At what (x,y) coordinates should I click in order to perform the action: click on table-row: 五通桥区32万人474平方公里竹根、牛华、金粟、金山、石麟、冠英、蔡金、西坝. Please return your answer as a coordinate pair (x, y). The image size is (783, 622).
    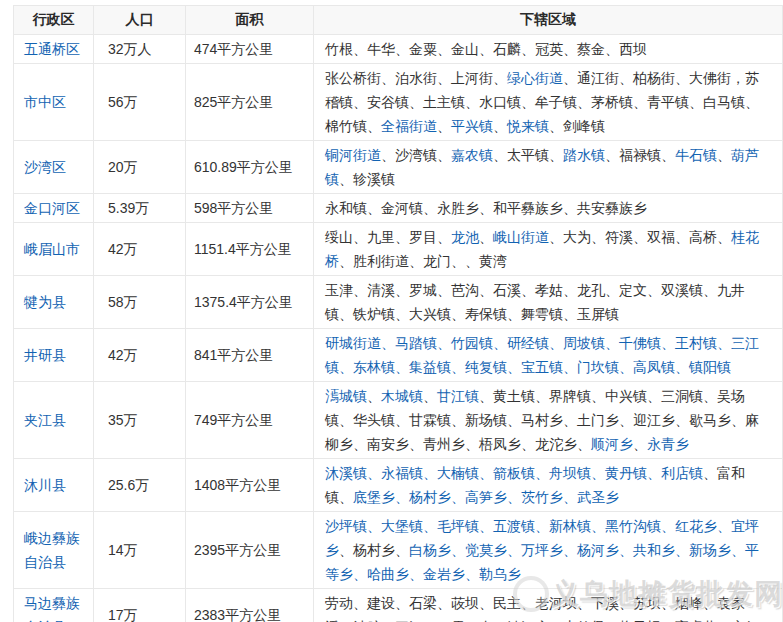
    Looking at the image, I should click on (398, 50).